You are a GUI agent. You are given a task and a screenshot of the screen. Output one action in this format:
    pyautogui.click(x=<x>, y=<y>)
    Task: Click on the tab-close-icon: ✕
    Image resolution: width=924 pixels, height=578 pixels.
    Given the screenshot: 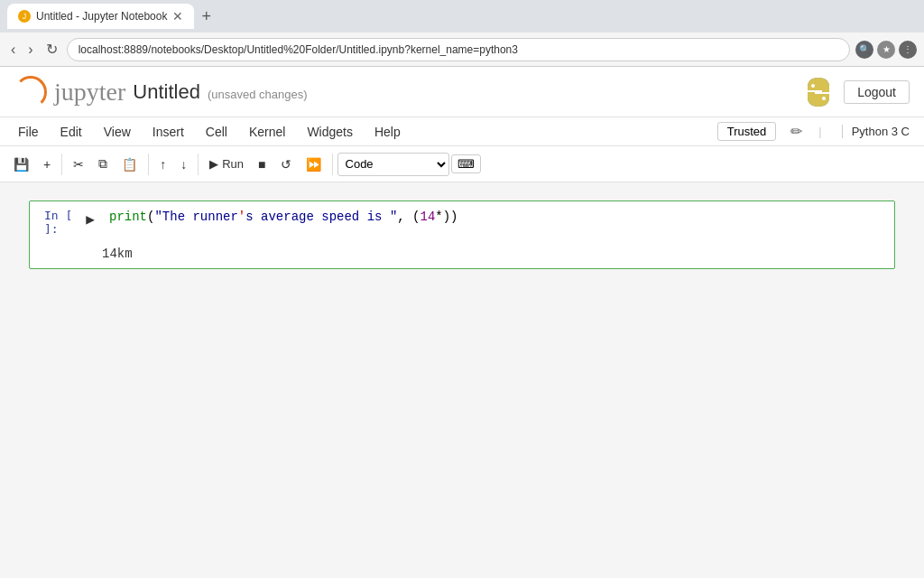 What is the action you would take?
    pyautogui.click(x=178, y=16)
    